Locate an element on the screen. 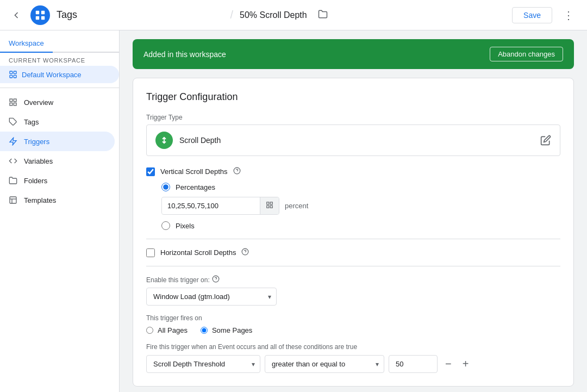 This screenshot has width=587, height=392. workspace-icon is located at coordinates (13, 74).